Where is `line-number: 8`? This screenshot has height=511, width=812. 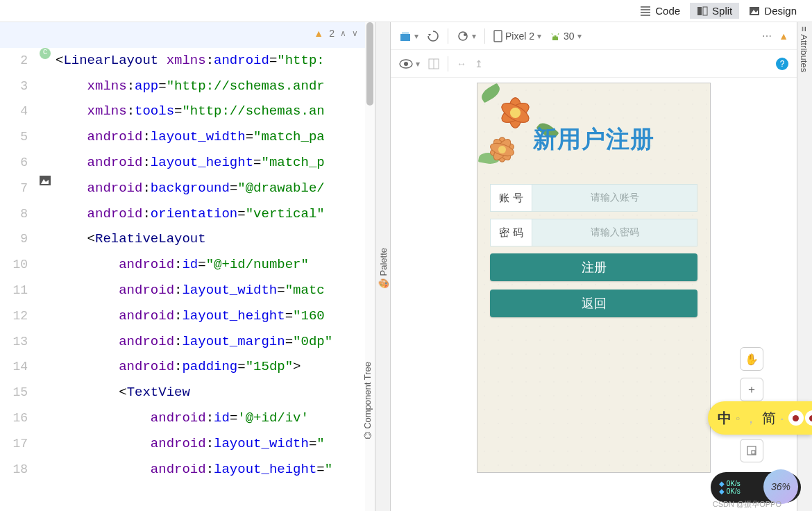 line-number: 8 is located at coordinates (17, 214).